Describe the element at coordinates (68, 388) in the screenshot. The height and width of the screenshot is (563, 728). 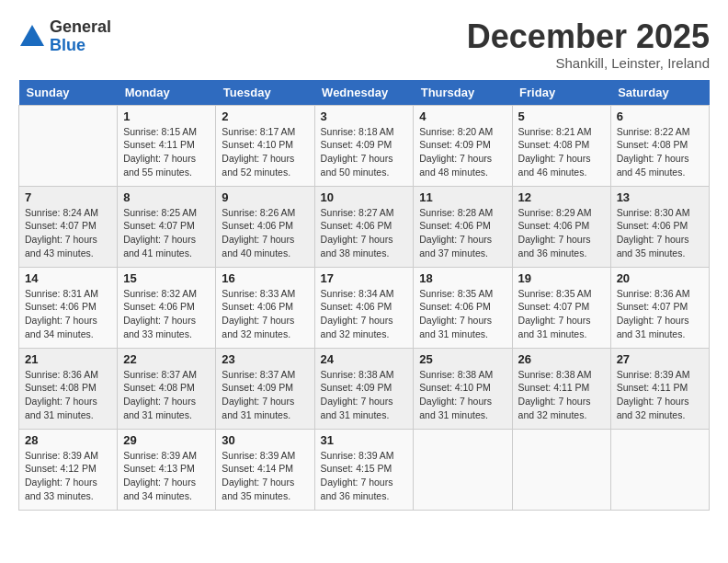
I see `calendar-cell: 21Sunrise: 8:36 AM Sunset: 4:08 PM Dayli…` at that location.